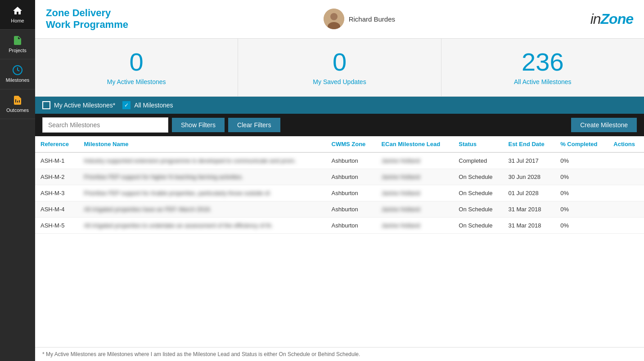 The height and width of the screenshot is (361, 644). Describe the element at coordinates (57, 193) in the screenshot. I see `cell-reference: ASH-M-3` at that location.